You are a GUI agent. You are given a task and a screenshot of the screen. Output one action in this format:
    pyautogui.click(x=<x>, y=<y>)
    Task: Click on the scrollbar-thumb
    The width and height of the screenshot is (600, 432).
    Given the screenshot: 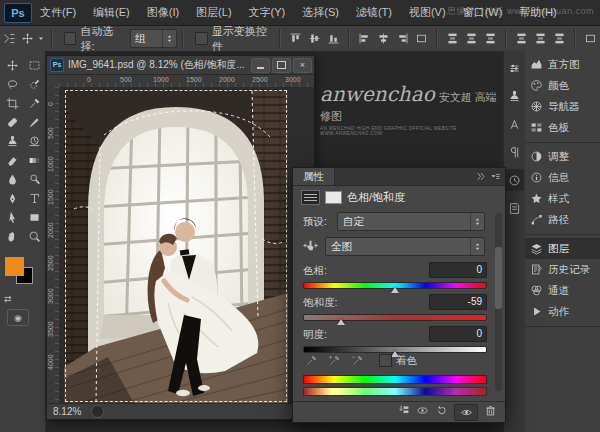 What is the action you would take?
    pyautogui.click(x=498, y=278)
    